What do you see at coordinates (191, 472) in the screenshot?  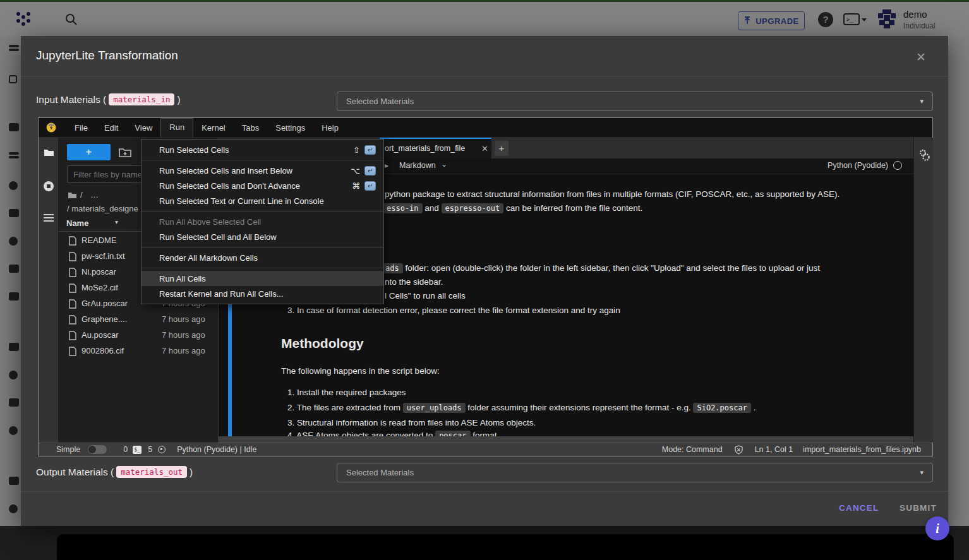 I see `output-materials-suffix: )` at bounding box center [191, 472].